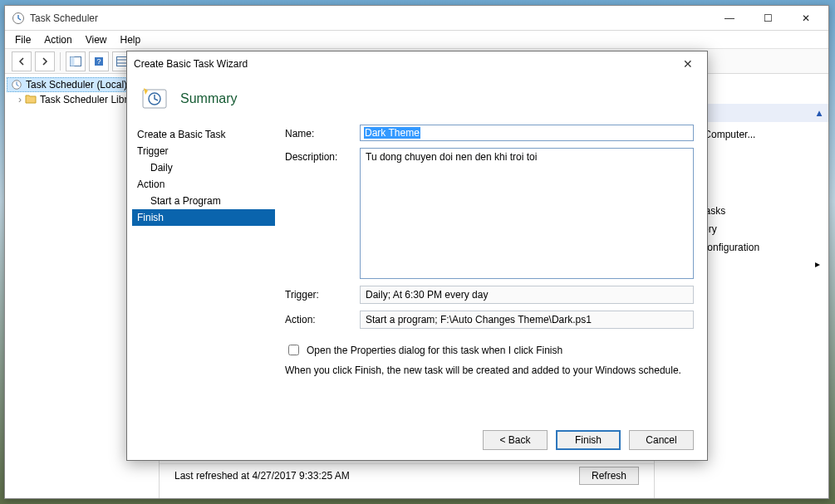  Describe the element at coordinates (64, 18) in the screenshot. I see `window-title: Task Scheduler` at that location.